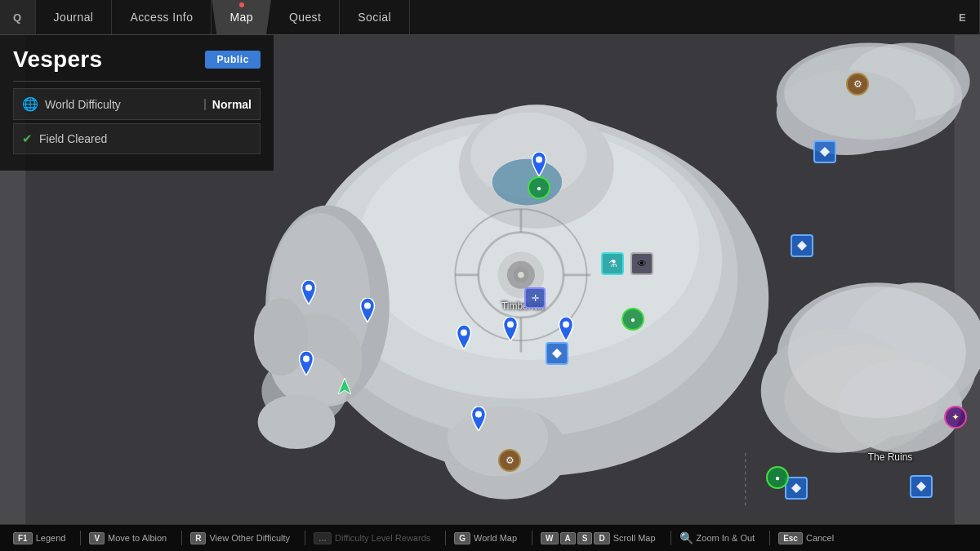 This screenshot has height=551, width=980. I want to click on nav-item-map: Map, so click(242, 17).